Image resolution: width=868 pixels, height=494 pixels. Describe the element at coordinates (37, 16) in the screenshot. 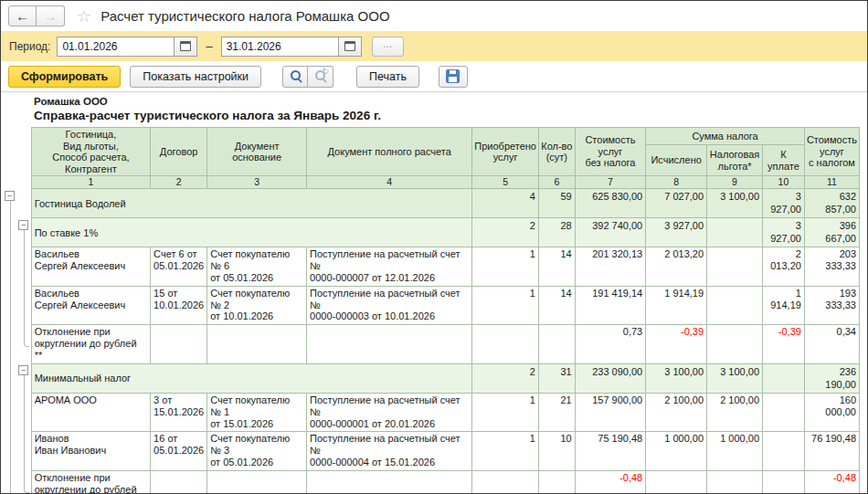

I see `nav-buttons: ← →` at that location.